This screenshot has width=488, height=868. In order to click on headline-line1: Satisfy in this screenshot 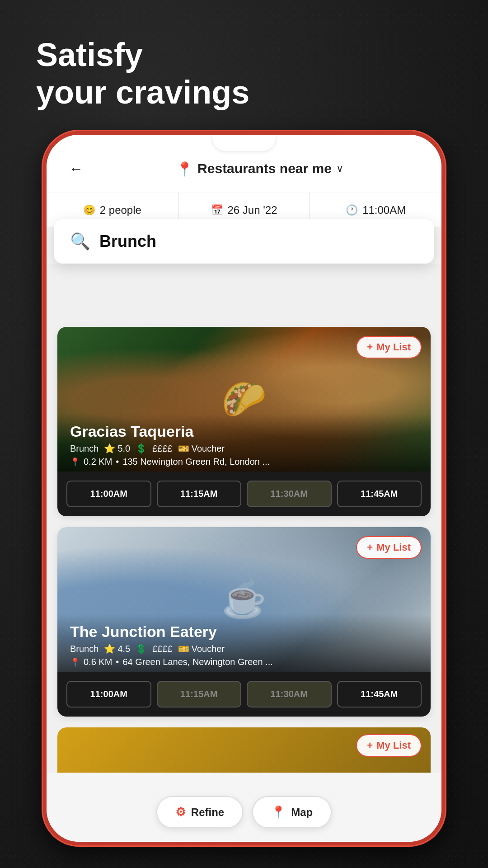, I will do `click(143, 55)`.